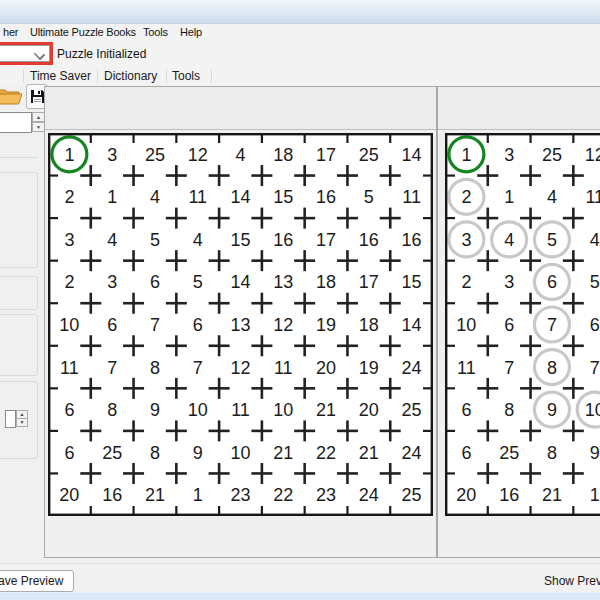 Image resolution: width=600 pixels, height=600 pixels. I want to click on menu-item-help: Help, so click(191, 32).